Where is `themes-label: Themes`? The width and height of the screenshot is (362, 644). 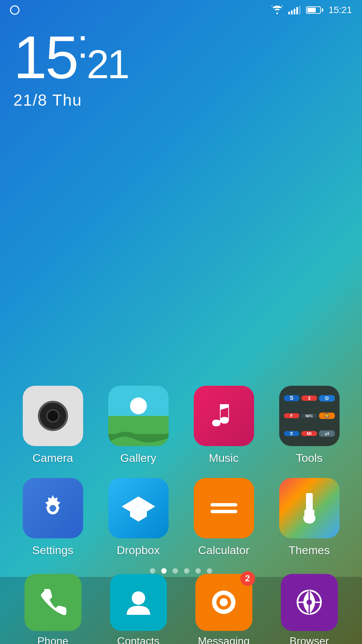
themes-label: Themes is located at coordinates (309, 550).